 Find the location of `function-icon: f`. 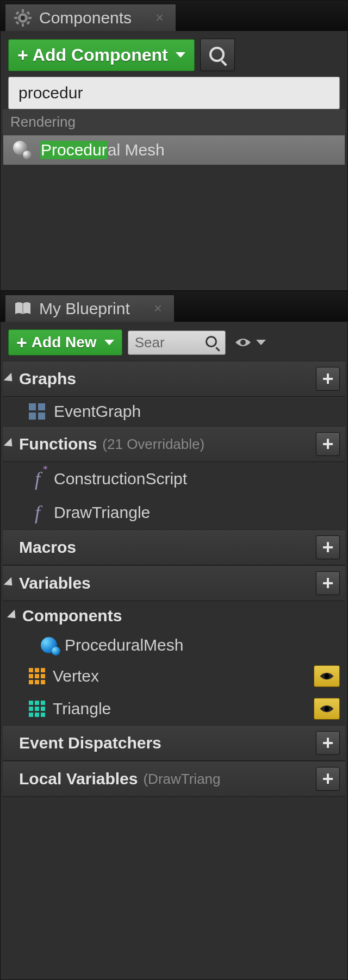

function-icon: f is located at coordinates (38, 513).